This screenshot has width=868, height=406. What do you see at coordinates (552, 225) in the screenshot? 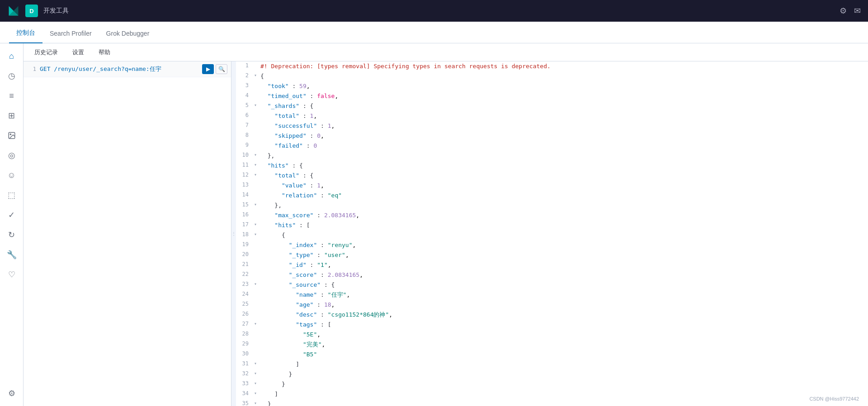
I see `response-line-17: 17 ▾ "hits" : [` at bounding box center [552, 225].